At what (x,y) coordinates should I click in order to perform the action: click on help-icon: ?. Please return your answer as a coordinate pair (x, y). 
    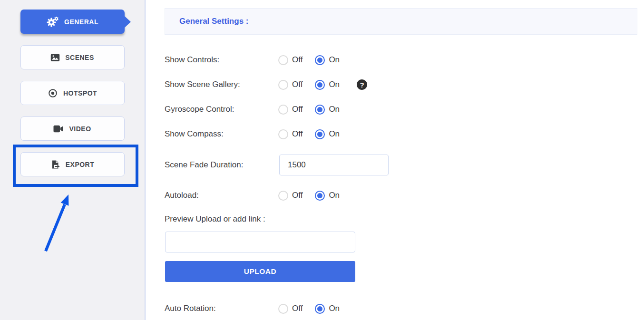
    Looking at the image, I should click on (362, 85).